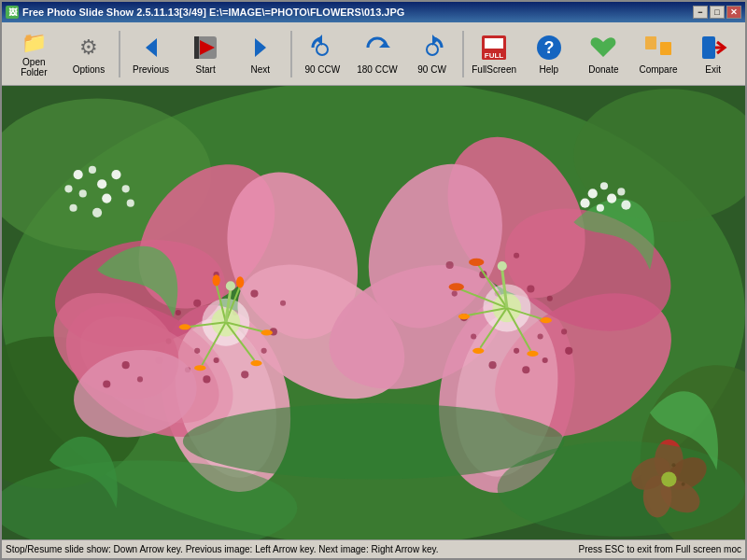  What do you see at coordinates (603, 54) in the screenshot?
I see `donate-button: Donate` at bounding box center [603, 54].